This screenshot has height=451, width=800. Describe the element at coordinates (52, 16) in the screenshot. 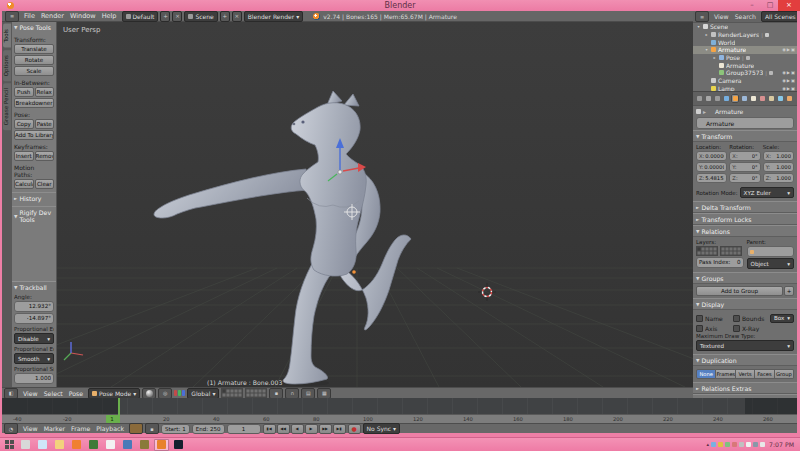

I see `menu-render: Render` at that location.